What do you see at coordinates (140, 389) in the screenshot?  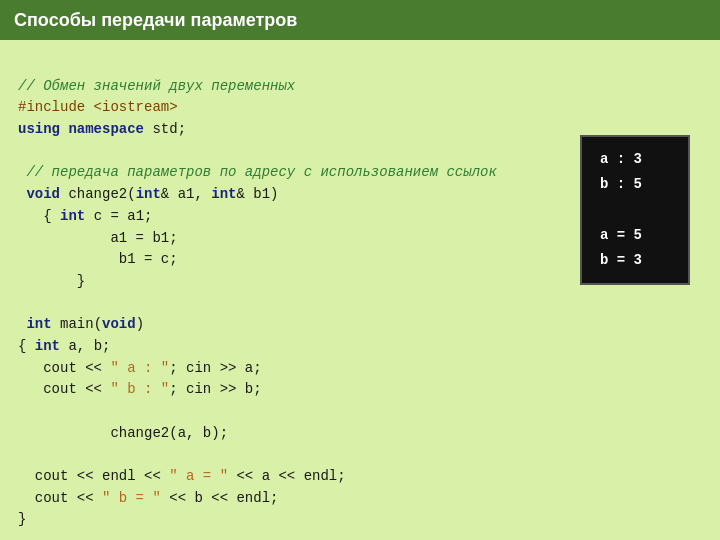 I see `code-line-15: cout << " b : "; cin >> b;` at bounding box center [140, 389].